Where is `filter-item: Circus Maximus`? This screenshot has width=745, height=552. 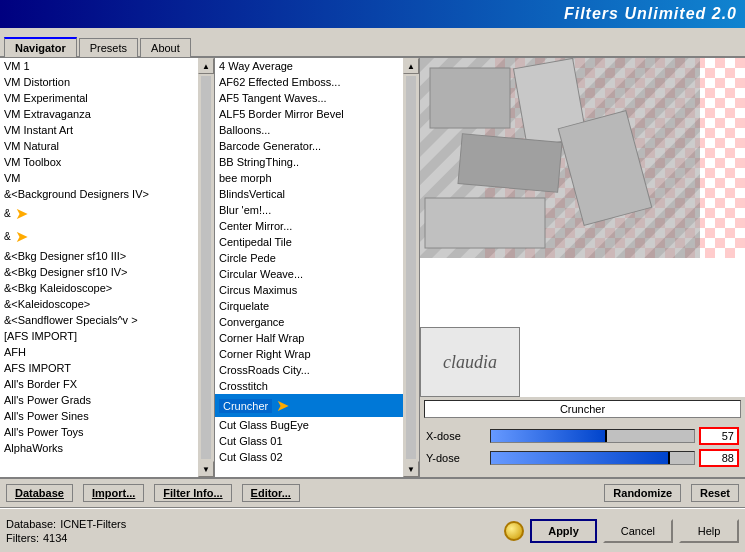 filter-item: Circus Maximus is located at coordinates (309, 290).